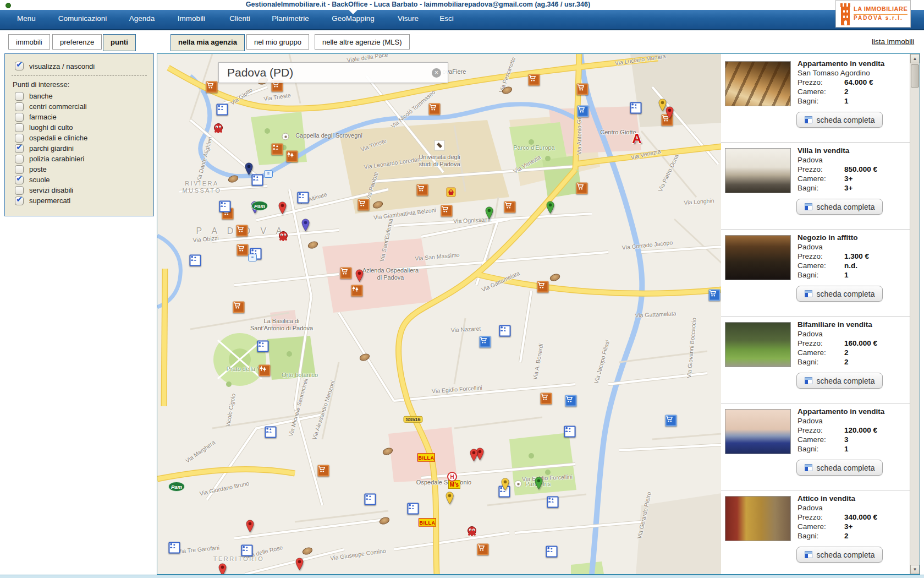 The width and height of the screenshot is (924, 578). Describe the element at coordinates (19, 180) in the screenshot. I see `poi-checkbox-scuole` at that location.